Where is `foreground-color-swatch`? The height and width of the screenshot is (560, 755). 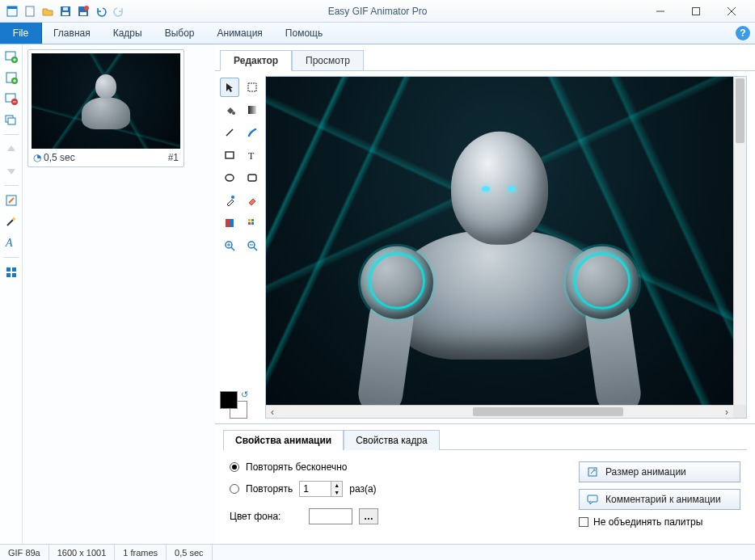 foreground-color-swatch is located at coordinates (229, 400).